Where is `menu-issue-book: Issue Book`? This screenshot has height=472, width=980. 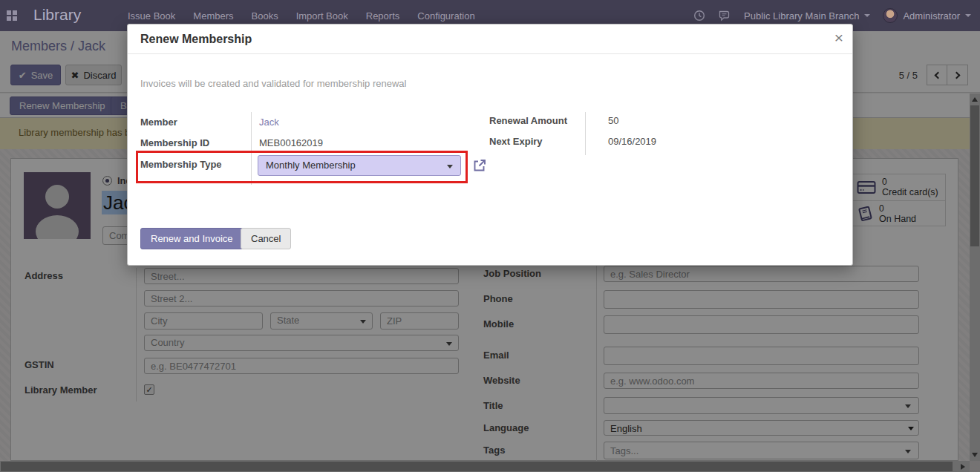 menu-issue-book: Issue Book is located at coordinates (151, 16).